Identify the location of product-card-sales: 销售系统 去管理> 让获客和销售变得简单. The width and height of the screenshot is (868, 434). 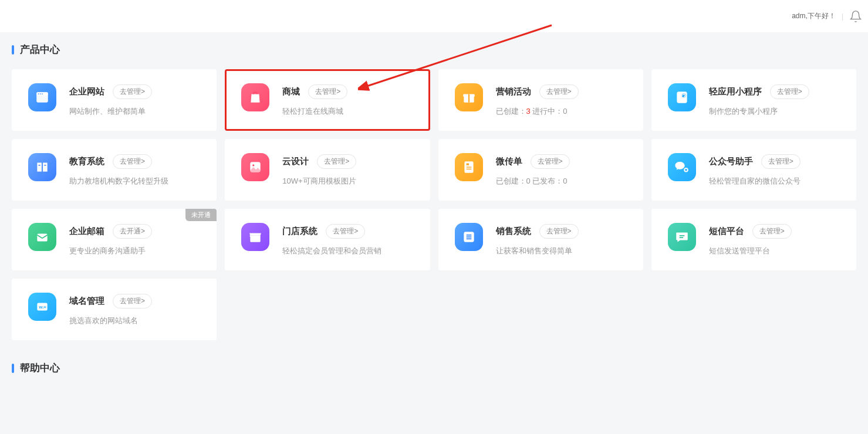
(541, 239).